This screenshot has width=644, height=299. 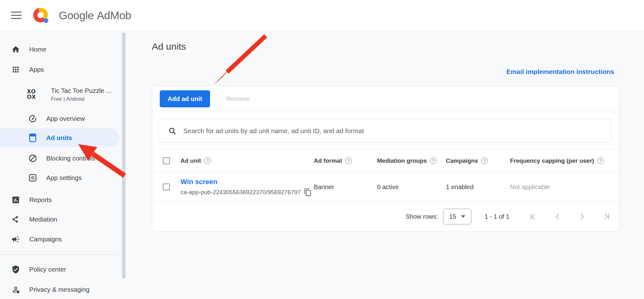 What do you see at coordinates (386, 187) in the screenshot?
I see `table-row: Win screen ca-app-pub-2243055636922370/9…` at bounding box center [386, 187].